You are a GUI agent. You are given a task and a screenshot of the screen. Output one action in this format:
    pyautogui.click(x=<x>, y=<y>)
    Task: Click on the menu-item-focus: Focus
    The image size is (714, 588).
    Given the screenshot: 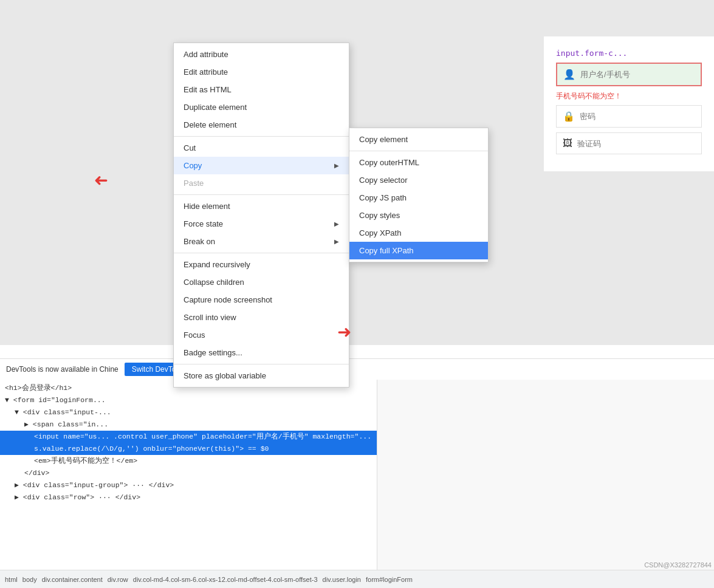 What is the action you would take?
    pyautogui.click(x=261, y=335)
    